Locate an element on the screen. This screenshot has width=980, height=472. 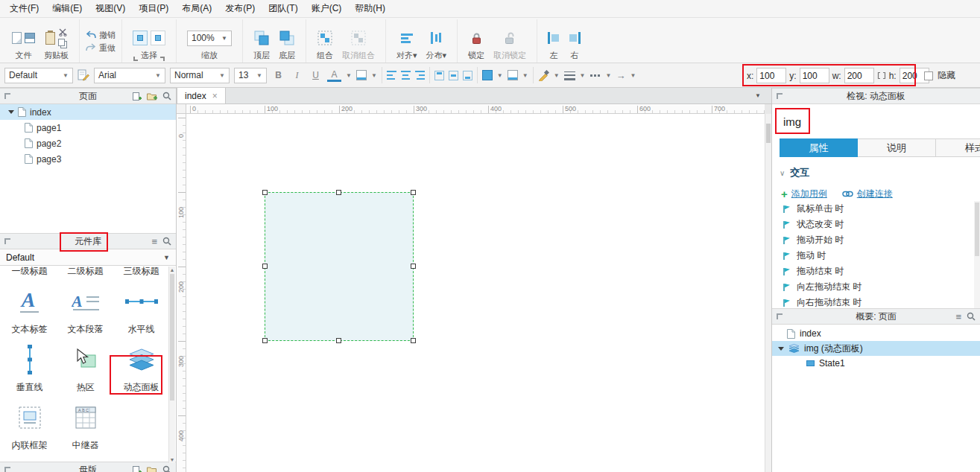
tab-style: 样式 is located at coordinates (958, 147).